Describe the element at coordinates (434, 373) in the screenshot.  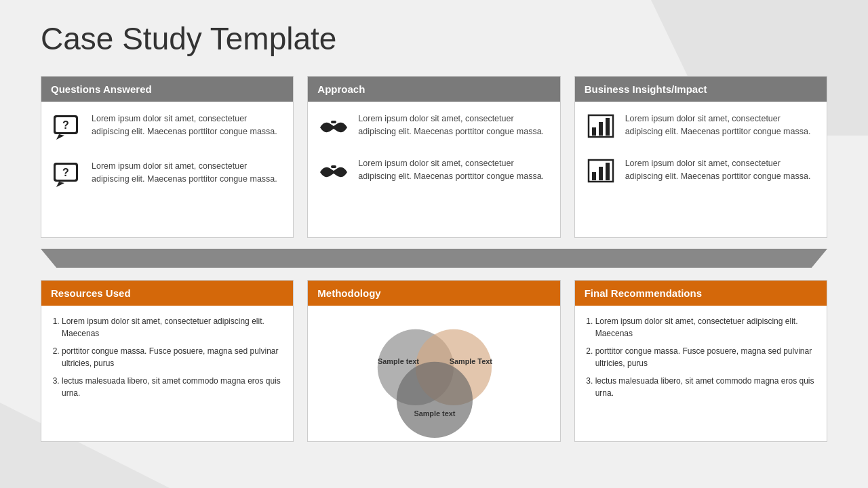
I see `venn-svg: Sample text Sample Text Sample text` at that location.